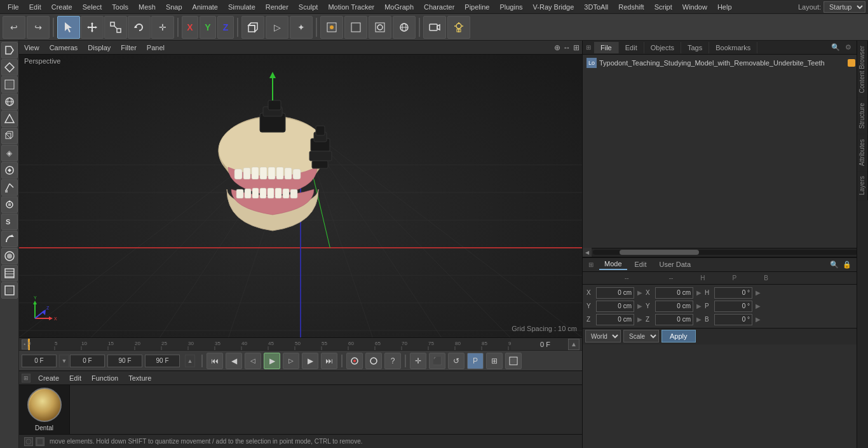 The image size is (868, 448). I want to click on help-button: ?, so click(393, 361).